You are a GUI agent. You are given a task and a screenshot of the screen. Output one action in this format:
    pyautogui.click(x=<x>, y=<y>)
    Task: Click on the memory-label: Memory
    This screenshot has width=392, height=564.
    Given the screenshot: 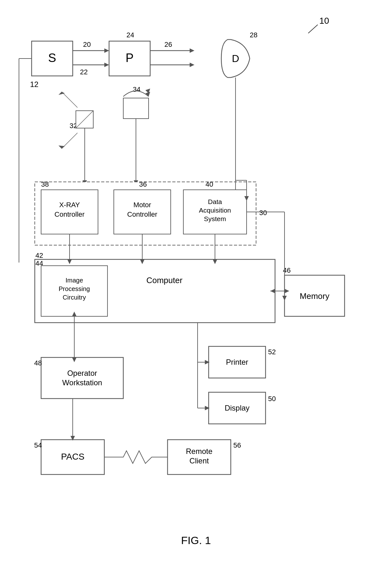 What is the action you would take?
    pyautogui.click(x=315, y=296)
    